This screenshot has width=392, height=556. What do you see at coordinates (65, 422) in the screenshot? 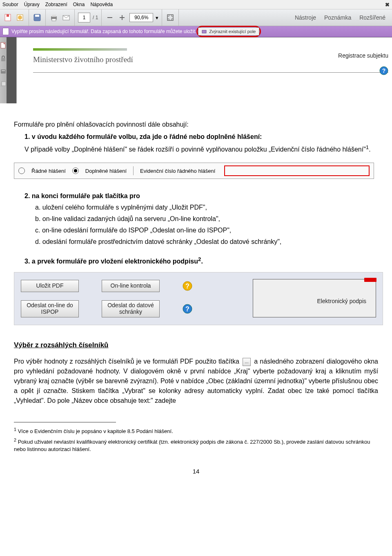
I see `footnote-rule` at bounding box center [65, 422].